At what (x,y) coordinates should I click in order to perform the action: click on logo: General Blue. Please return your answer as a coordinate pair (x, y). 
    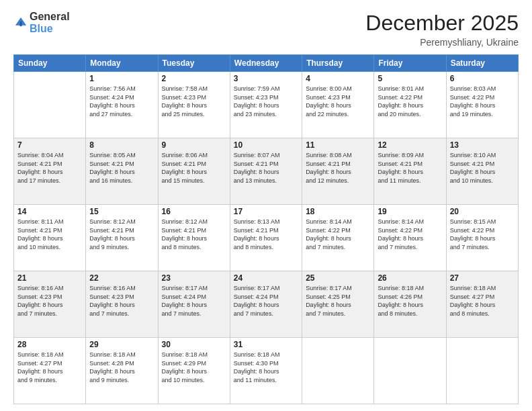
    Looking at the image, I should click on (42, 23).